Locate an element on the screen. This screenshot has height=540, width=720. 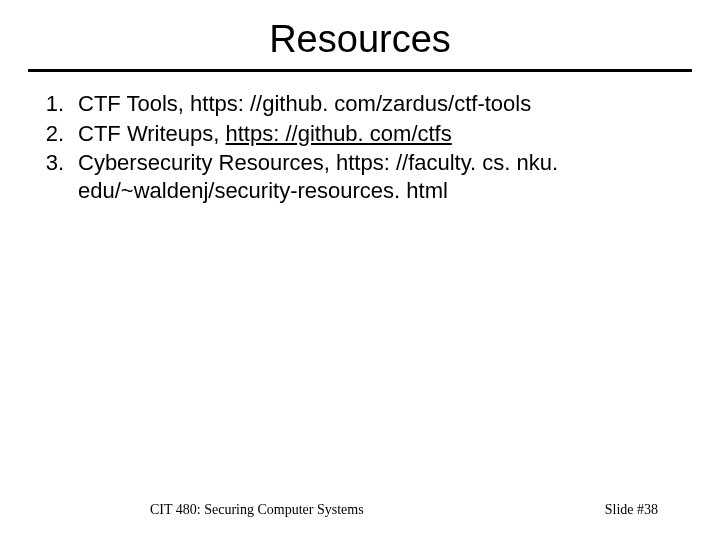
list-number: 2. is located at coordinates (61, 134).